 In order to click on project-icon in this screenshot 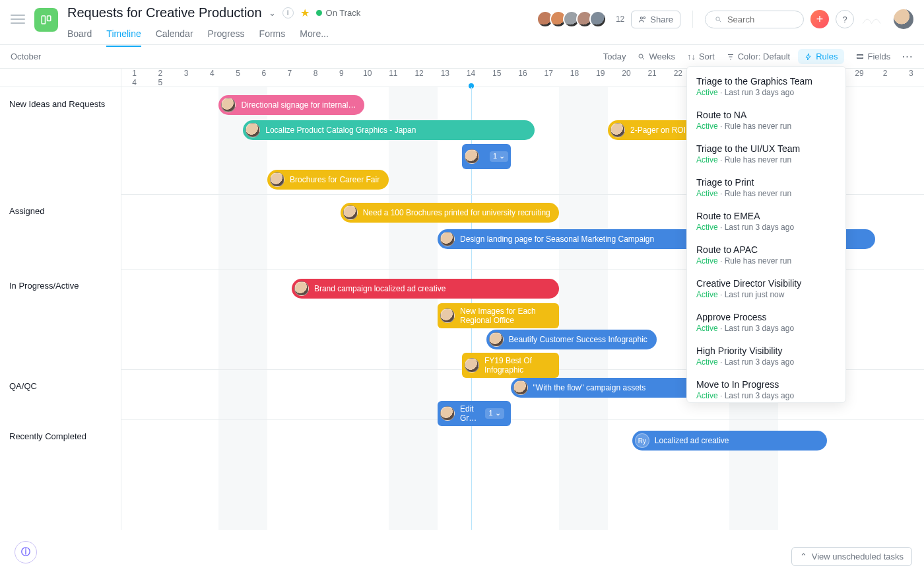, I will do `click(46, 20)`.